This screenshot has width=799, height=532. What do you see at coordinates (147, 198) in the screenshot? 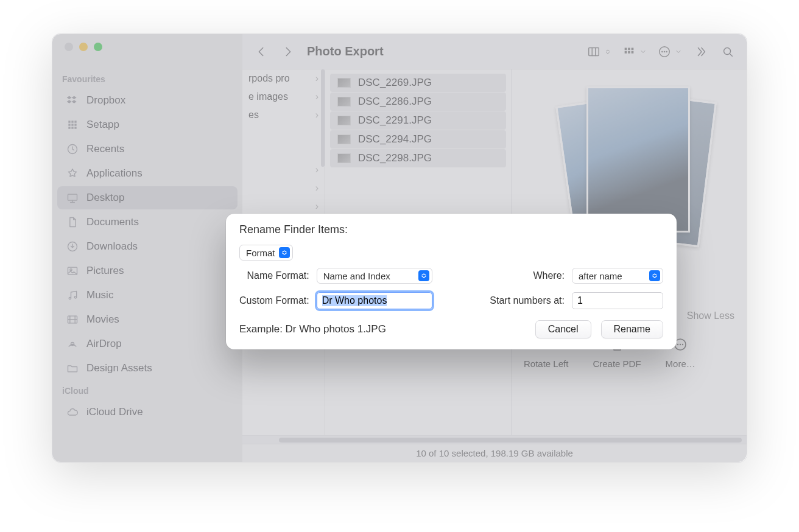
I see `sidebar-item-desktop: Desktop` at bounding box center [147, 198].